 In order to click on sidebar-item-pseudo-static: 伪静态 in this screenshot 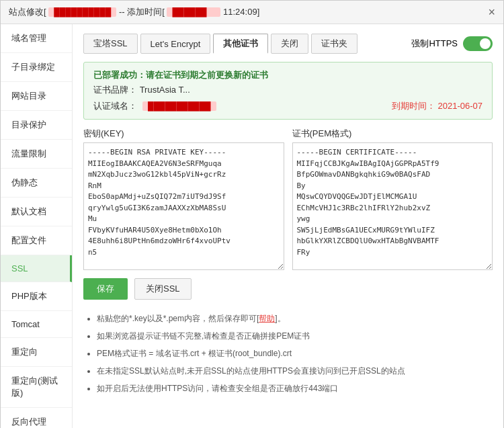, I will do `click(36, 183)`.